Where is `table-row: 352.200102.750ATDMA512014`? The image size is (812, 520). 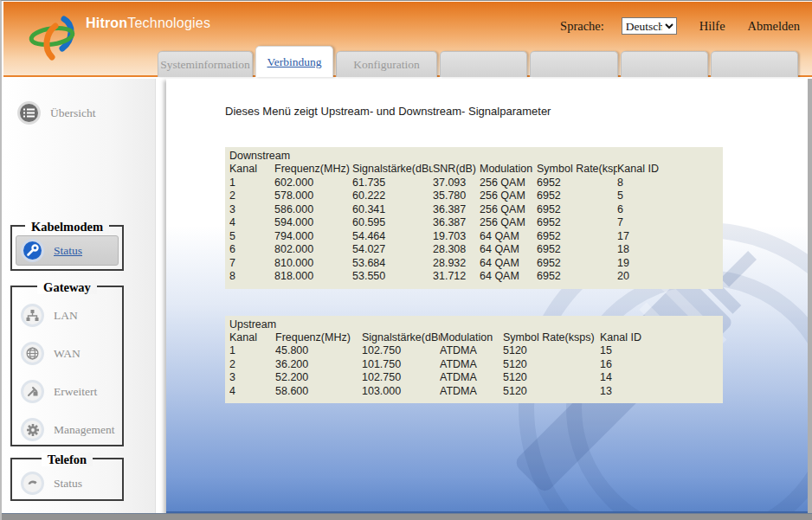
table-row: 352.200102.750ATDMA512014 is located at coordinates (476, 378).